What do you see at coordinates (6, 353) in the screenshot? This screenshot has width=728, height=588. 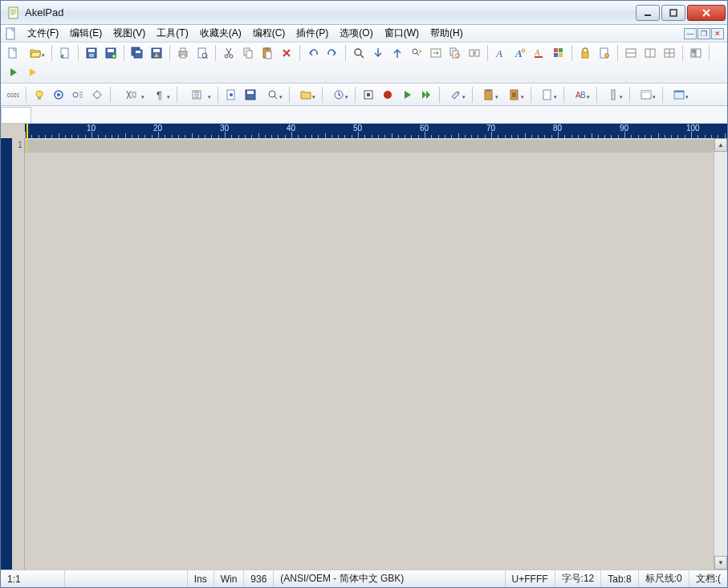 I see `gutter` at bounding box center [6, 353].